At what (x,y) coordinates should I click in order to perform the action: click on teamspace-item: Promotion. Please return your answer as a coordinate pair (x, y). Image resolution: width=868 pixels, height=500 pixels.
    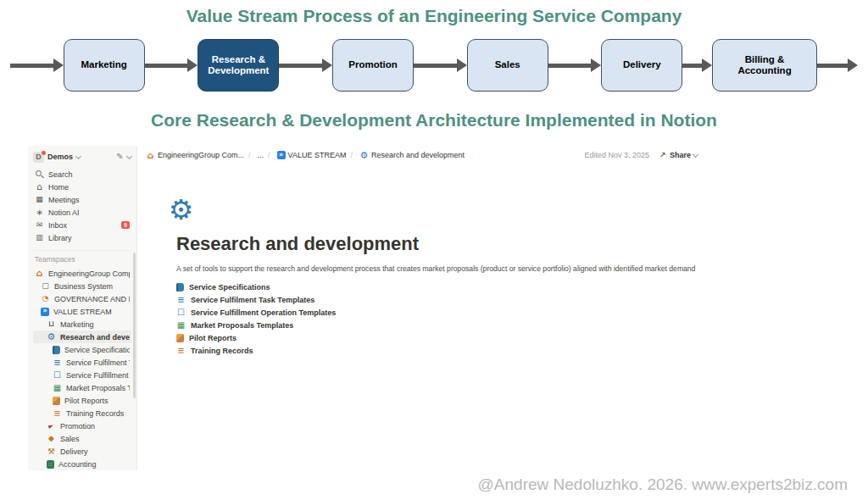
    Looking at the image, I should click on (82, 425).